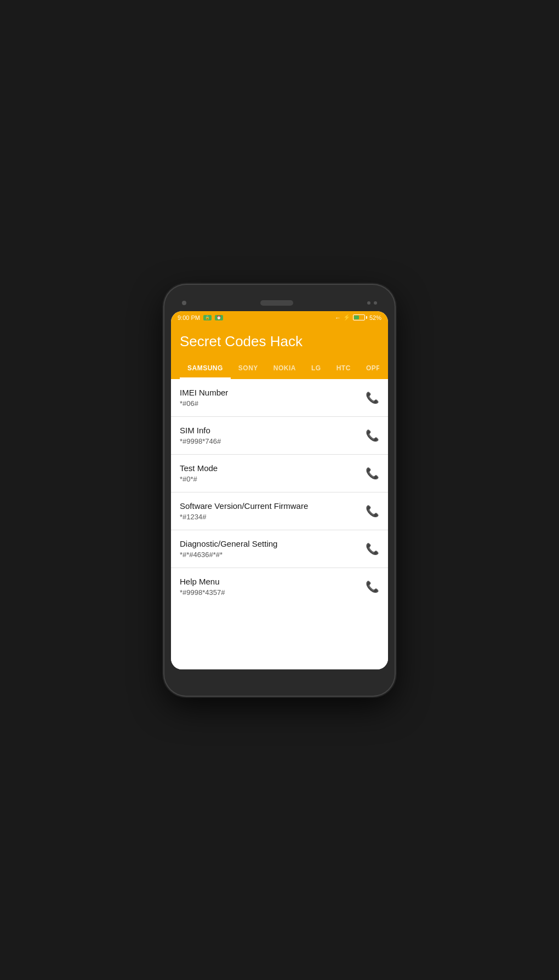 The width and height of the screenshot is (559, 980). What do you see at coordinates (273, 517) in the screenshot?
I see `code-value-firmware: *#1234#` at bounding box center [273, 517].